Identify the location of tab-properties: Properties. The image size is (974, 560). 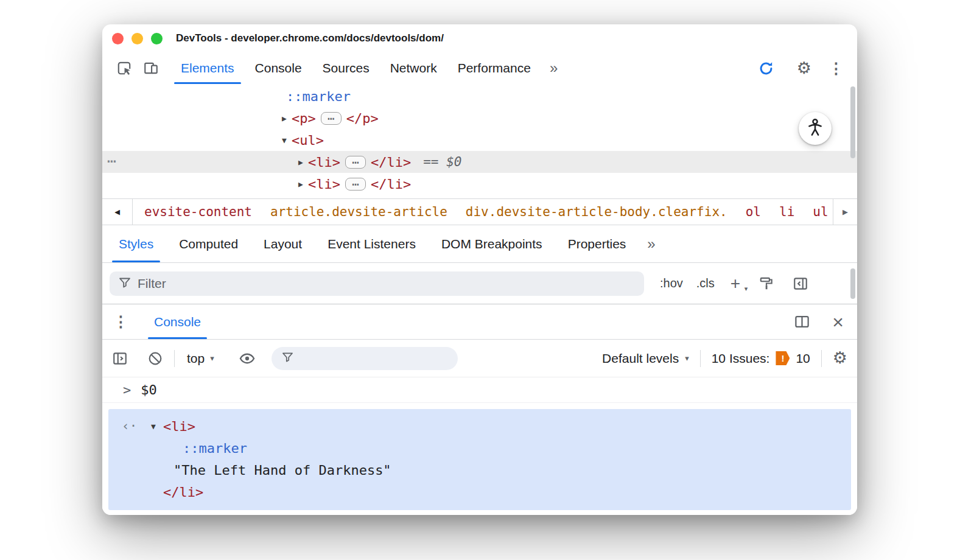
(597, 243).